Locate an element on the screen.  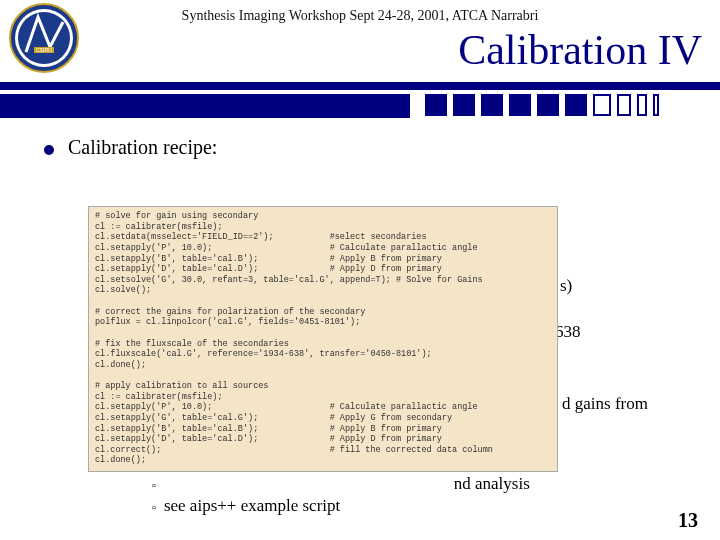
csiro-logo: CSIRO is located at coordinates (44, 38).